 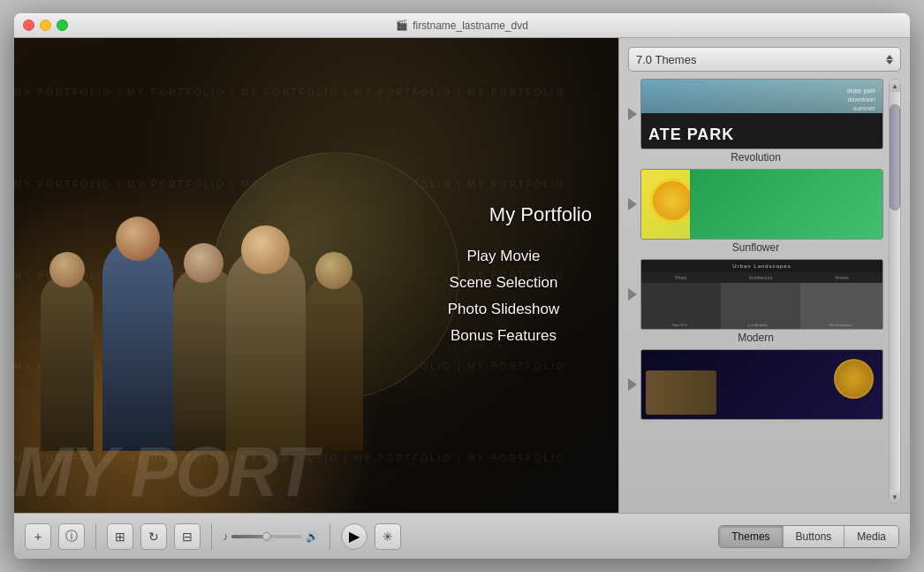 I want to click on themes-dropdown-label: 7.0 Themes, so click(x=666, y=60).